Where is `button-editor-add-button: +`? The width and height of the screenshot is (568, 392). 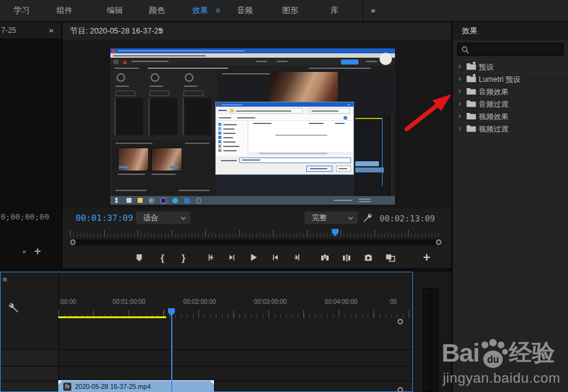
button-editor-add-button: + is located at coordinates (427, 257).